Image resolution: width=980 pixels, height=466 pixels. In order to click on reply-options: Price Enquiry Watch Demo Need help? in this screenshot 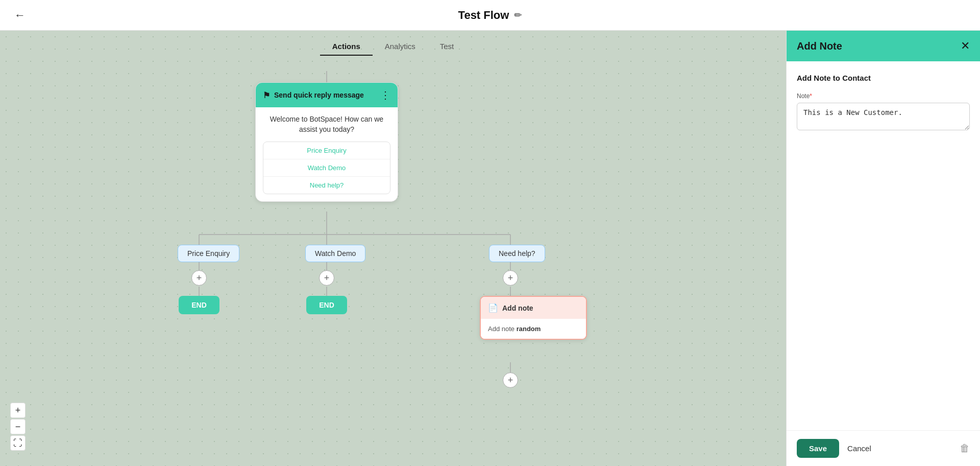, I will do `click(327, 168)`.